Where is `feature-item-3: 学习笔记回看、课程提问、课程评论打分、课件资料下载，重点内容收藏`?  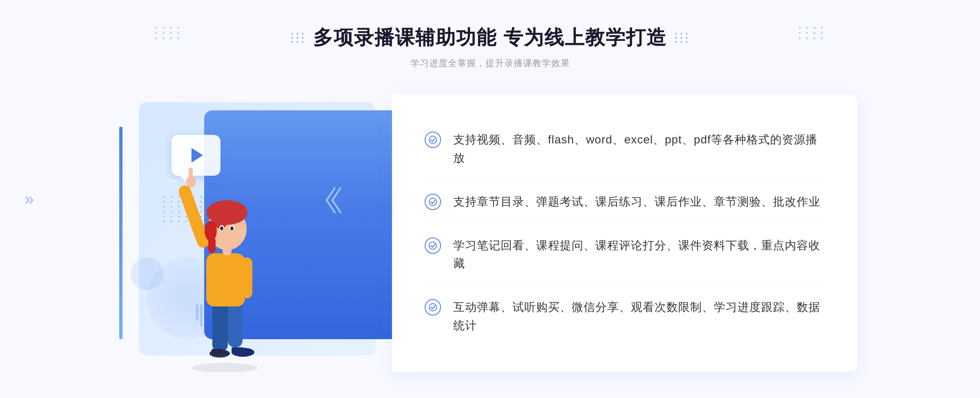
feature-item-3: 学习笔记回看、课程提问、课程评论打分、课件资料下载，重点内容收藏 is located at coordinates (625, 255).